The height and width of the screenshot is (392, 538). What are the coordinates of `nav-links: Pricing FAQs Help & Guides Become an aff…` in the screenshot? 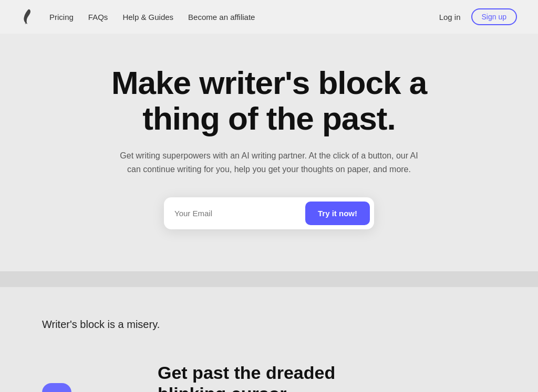 It's located at (244, 17).